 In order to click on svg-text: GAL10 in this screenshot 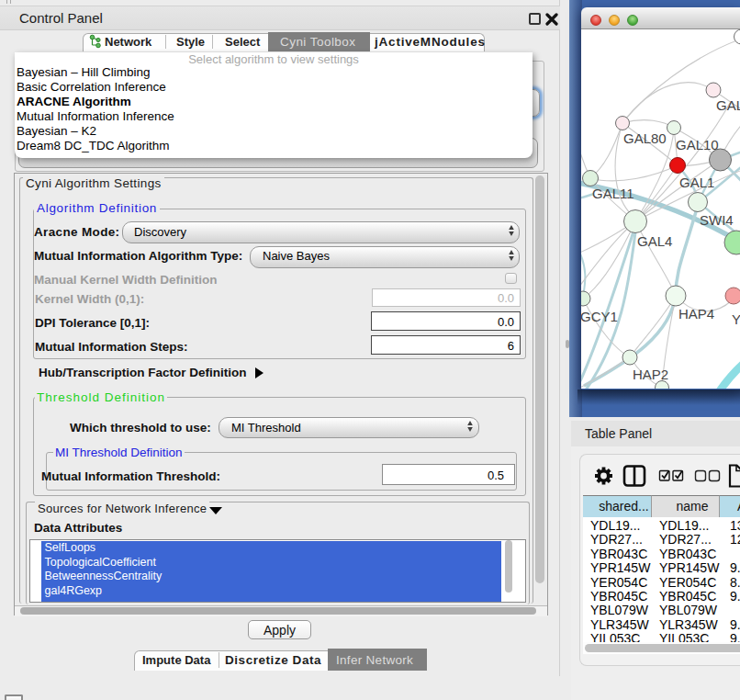, I will do `click(698, 145)`.